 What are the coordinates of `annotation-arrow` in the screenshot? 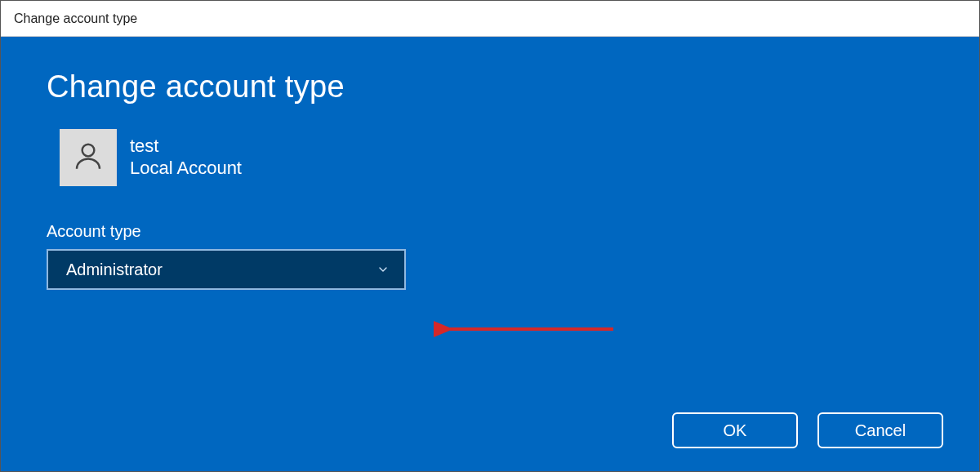 It's located at (528, 331).